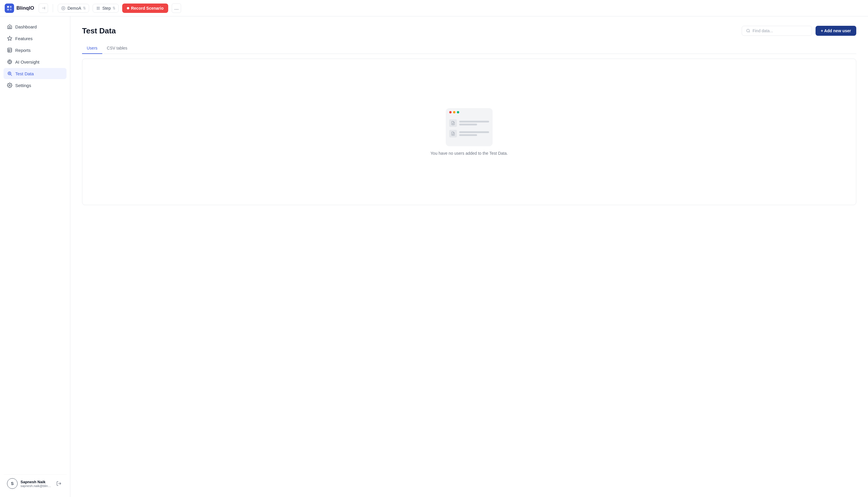 The width and height of the screenshot is (868, 497). Describe the element at coordinates (59, 483) in the screenshot. I see `logout-icon` at that location.